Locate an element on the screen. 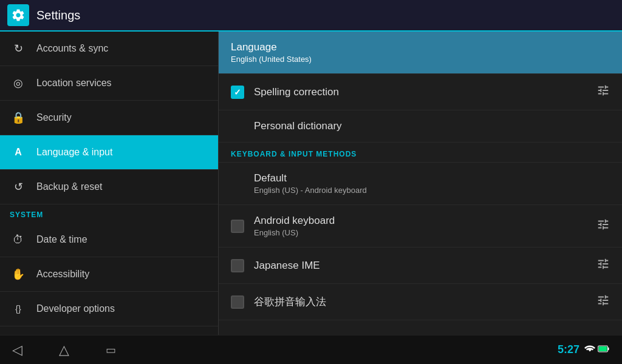 The width and height of the screenshot is (622, 364). google-pinyin-text: 谷歌拼音输入法 is located at coordinates (425, 302).